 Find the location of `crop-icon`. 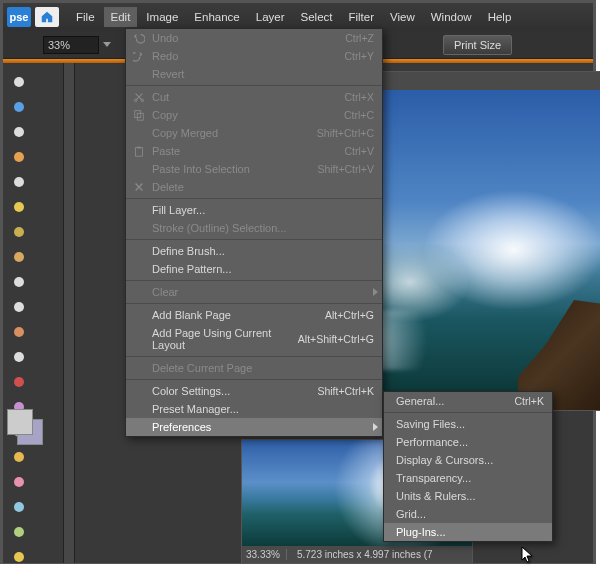

crop-icon is located at coordinates (19, 307).